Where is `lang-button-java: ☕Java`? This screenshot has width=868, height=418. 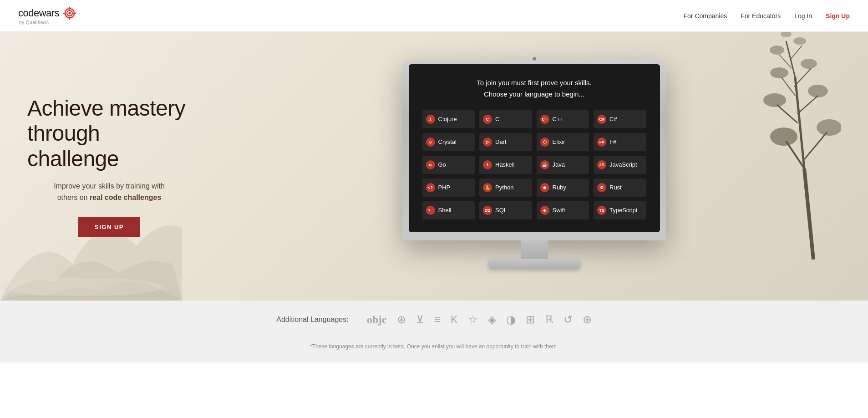
lang-button-java: ☕Java is located at coordinates (563, 165).